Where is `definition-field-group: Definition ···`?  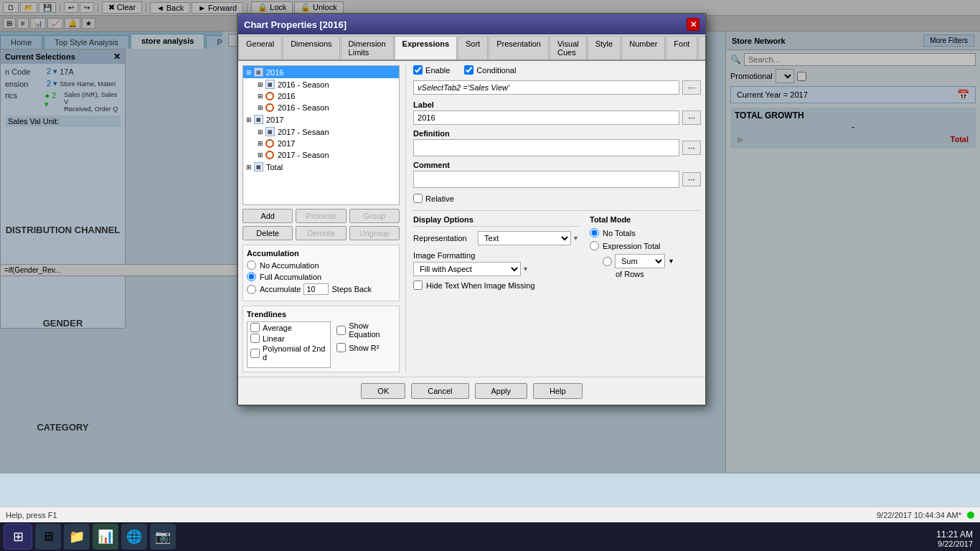 definition-field-group: Definition ··· is located at coordinates (557, 143).